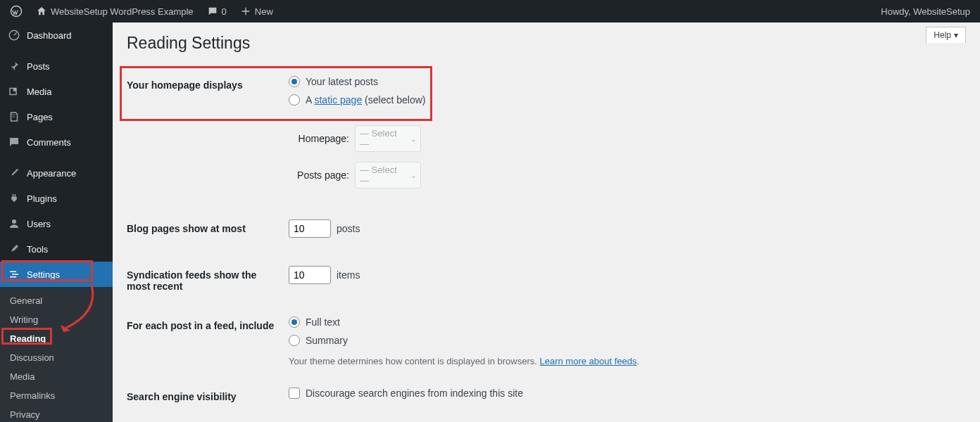 This screenshot has width=980, height=422. What do you see at coordinates (56, 222) in the screenshot?
I see `admin-sidebar: Dashboard Posts Media Pages Comments App…` at bounding box center [56, 222].